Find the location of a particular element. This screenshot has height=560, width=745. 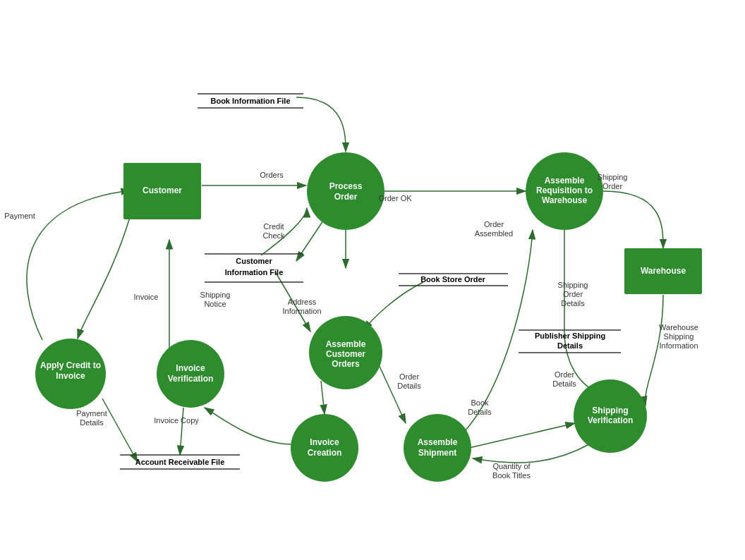

label-warehouse-shipping: Warehouse is located at coordinates (679, 327).